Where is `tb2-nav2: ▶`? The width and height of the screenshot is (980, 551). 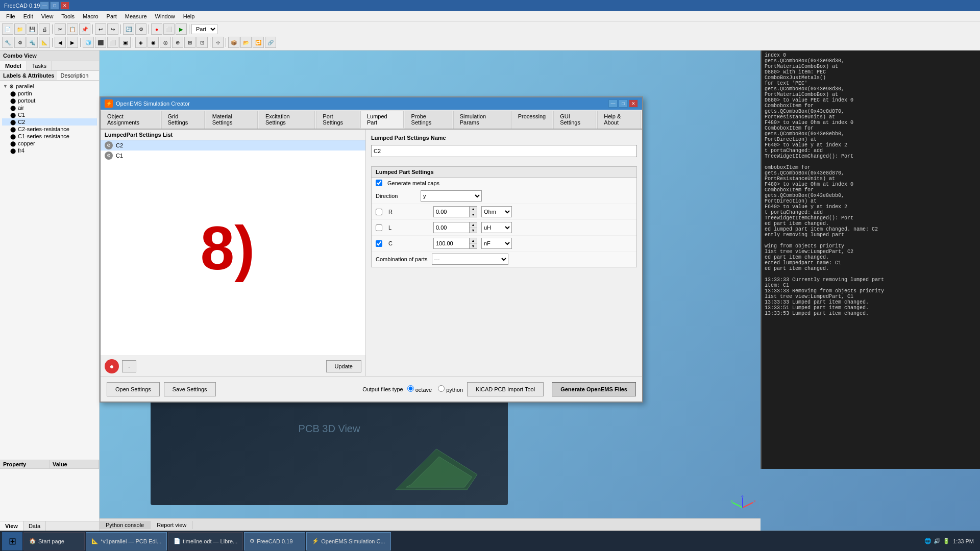 tb2-nav2: ▶ is located at coordinates (72, 42).